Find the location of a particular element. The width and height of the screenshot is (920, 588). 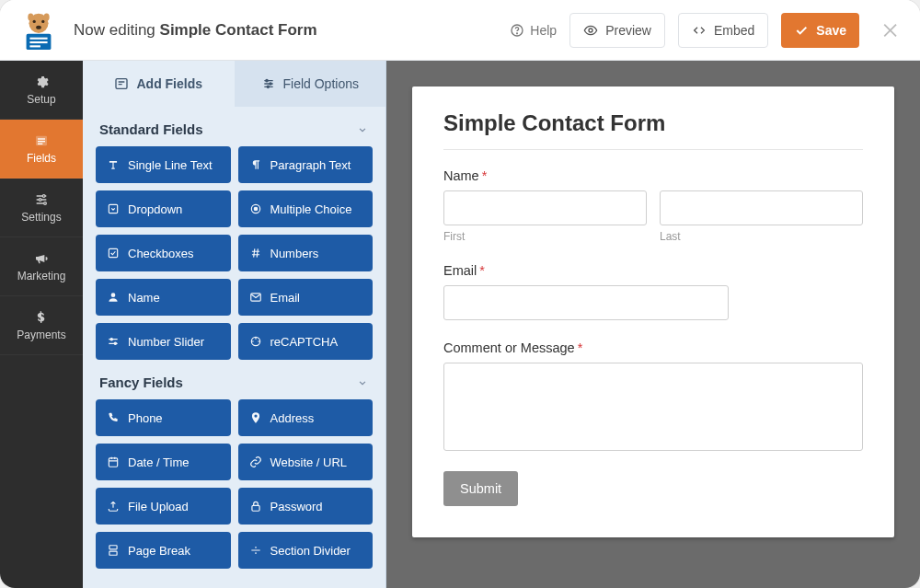

label-text: Name is located at coordinates (462, 176).